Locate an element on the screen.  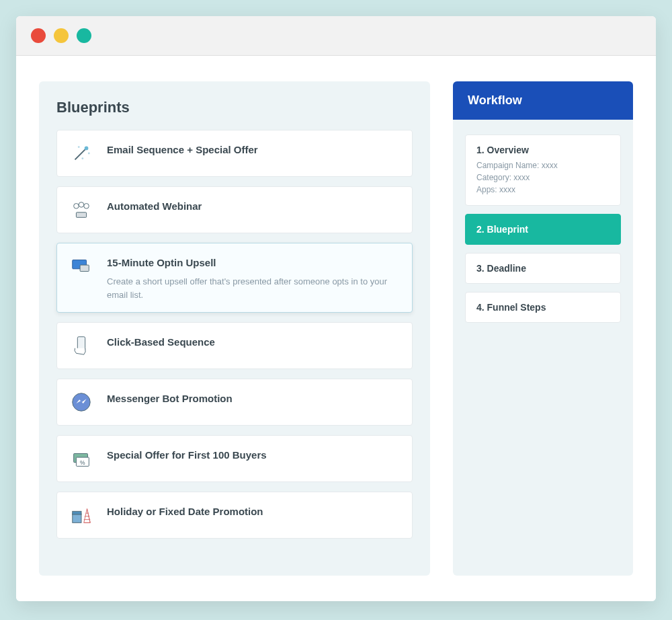
messenger-icon is located at coordinates (81, 402).